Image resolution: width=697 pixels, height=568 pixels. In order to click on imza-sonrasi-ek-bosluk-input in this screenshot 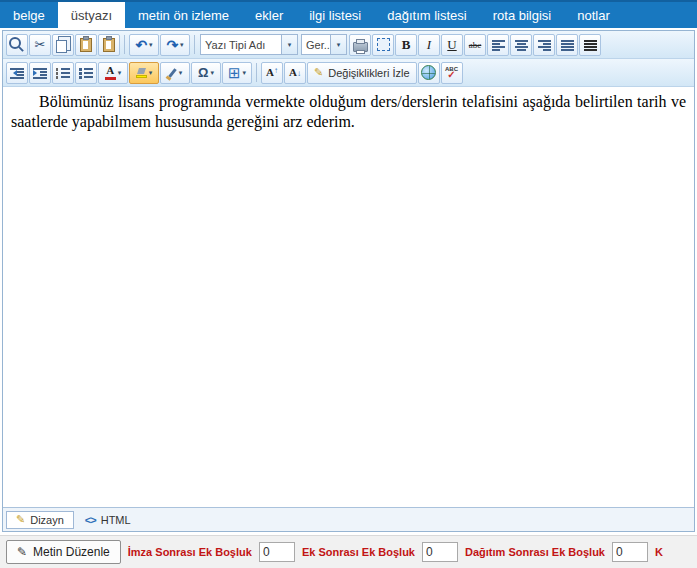, I will do `click(277, 552)`.